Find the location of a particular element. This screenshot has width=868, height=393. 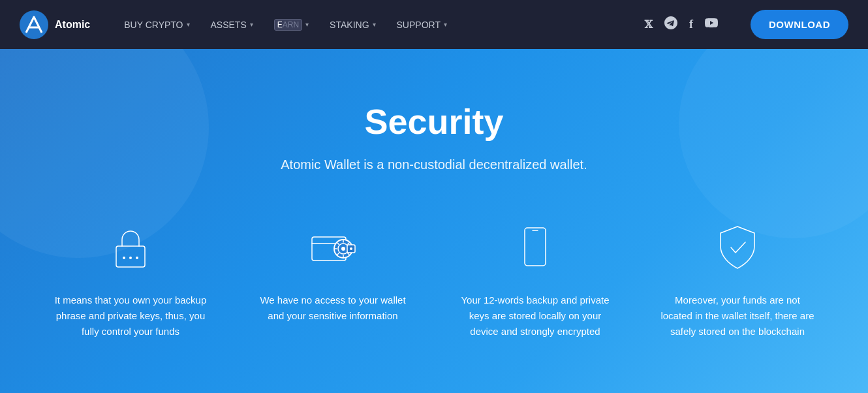

logo-text: Atomic is located at coordinates (72, 25).